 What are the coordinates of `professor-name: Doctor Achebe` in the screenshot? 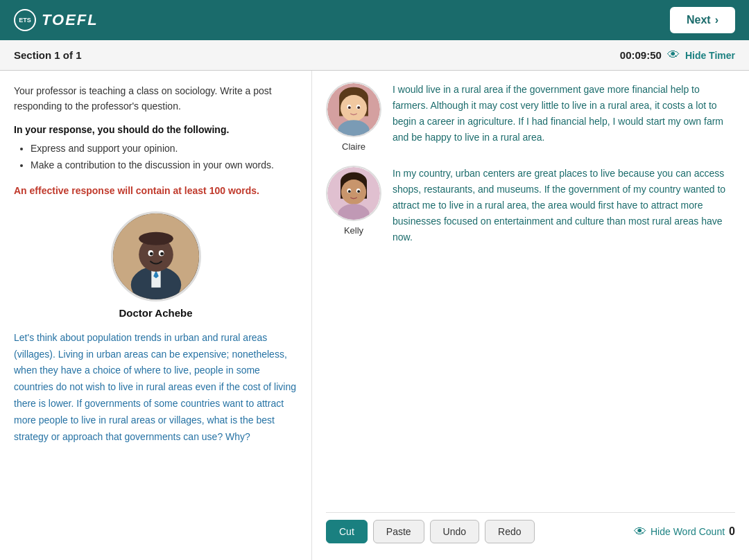 It's located at (155, 313).